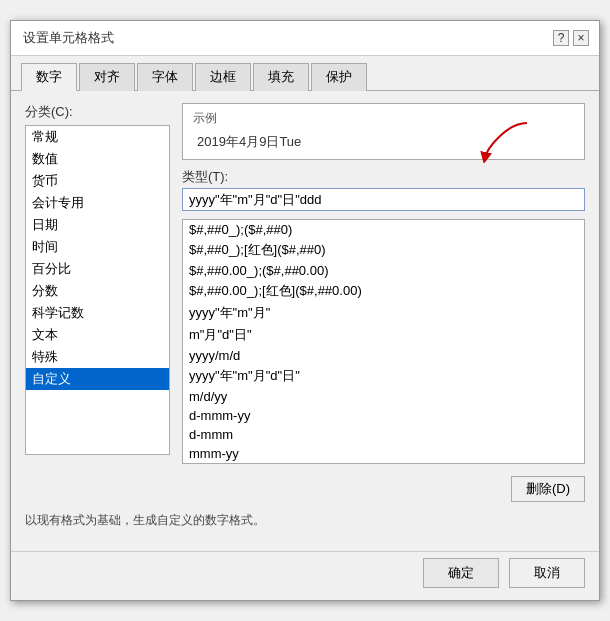 The height and width of the screenshot is (621, 610). Describe the element at coordinates (98, 291) in the screenshot. I see `list-item: 分数` at that location.